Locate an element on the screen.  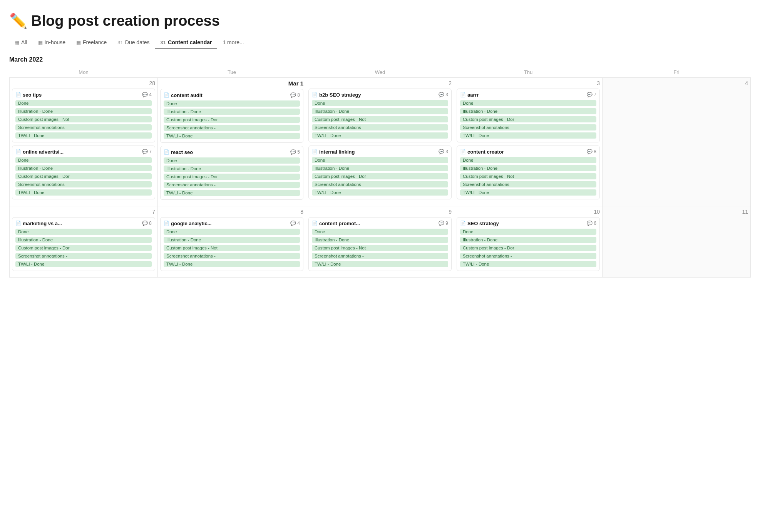
card-title-w1d2-c2: 📄react seo is located at coordinates (178, 152).